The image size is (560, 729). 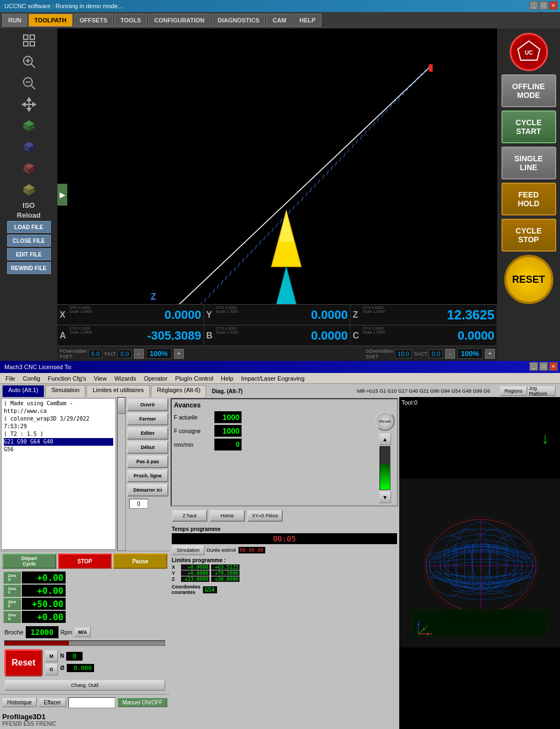 What do you see at coordinates (52, 702) in the screenshot?
I see `effacer-btn: Effacer` at bounding box center [52, 702].